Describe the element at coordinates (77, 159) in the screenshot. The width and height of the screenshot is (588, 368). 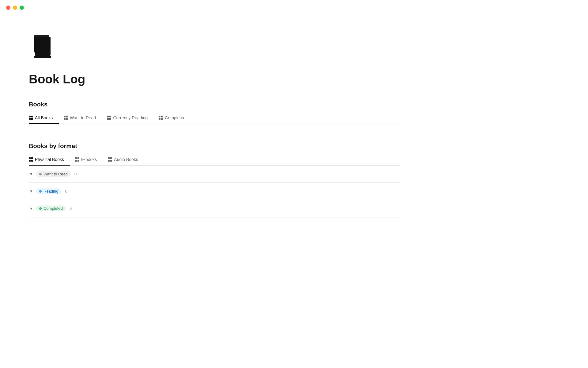
I see `grid-icon-e-books` at that location.